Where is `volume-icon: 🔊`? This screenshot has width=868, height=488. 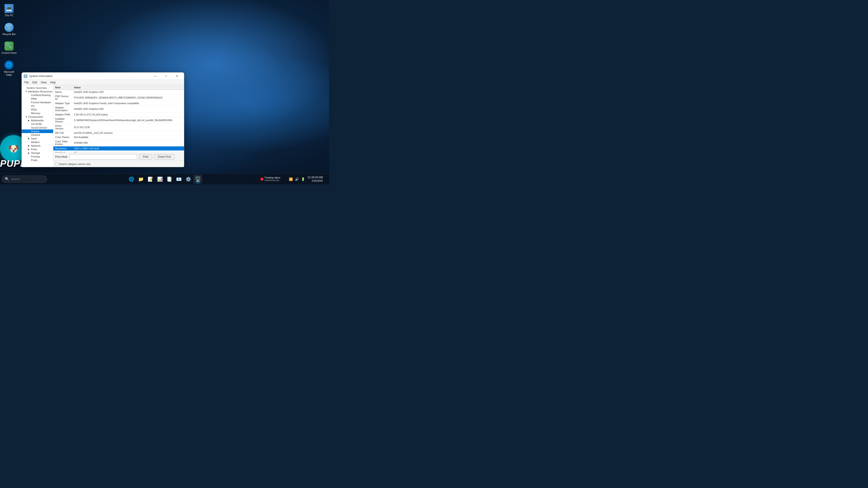
volume-icon: 🔊 is located at coordinates (297, 179).